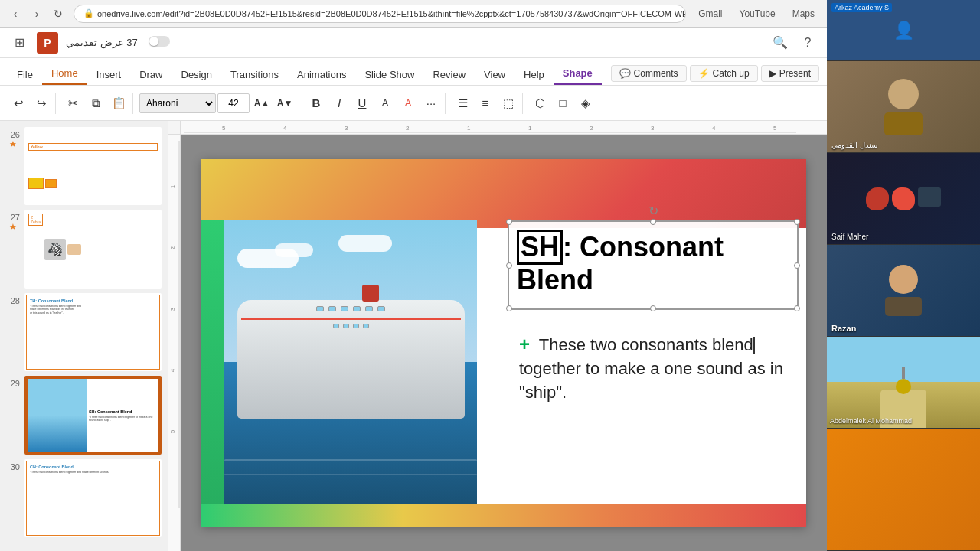  Describe the element at coordinates (844, 328) in the screenshot. I see `video-name-4: Razan` at that location.